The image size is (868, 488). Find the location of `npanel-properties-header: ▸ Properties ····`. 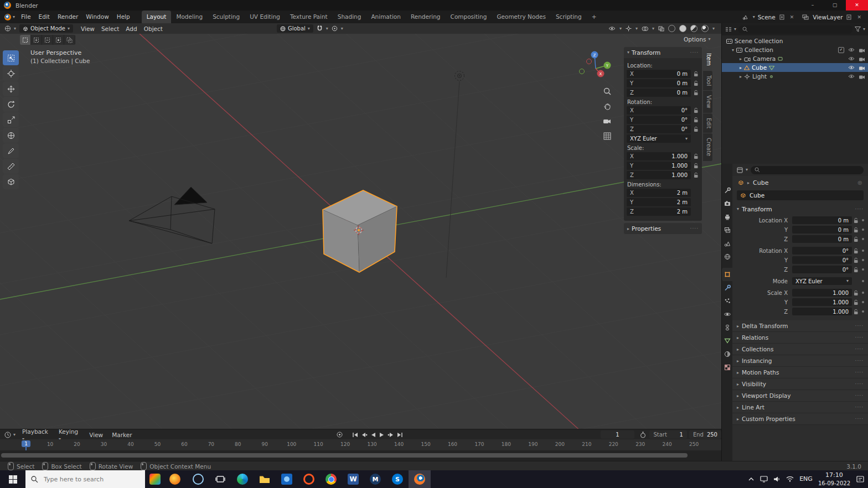

npanel-properties-header: ▸ Properties ···· is located at coordinates (663, 229).